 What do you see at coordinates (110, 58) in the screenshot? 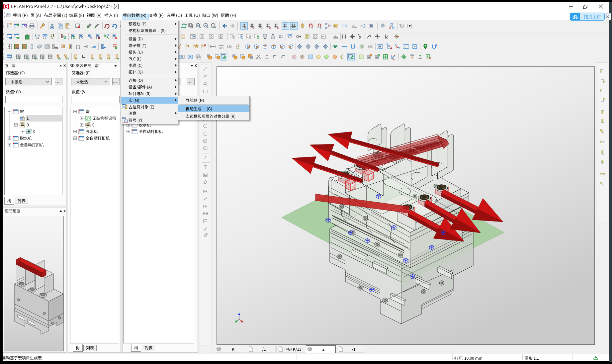
I see `svg-text: P` at bounding box center [110, 58].